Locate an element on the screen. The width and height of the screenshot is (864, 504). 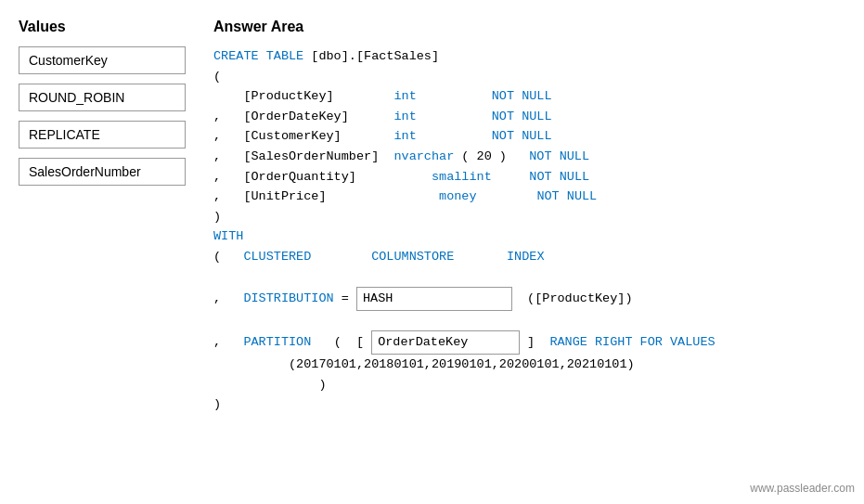
code-line-close-paren1: ) is located at coordinates (529, 385).